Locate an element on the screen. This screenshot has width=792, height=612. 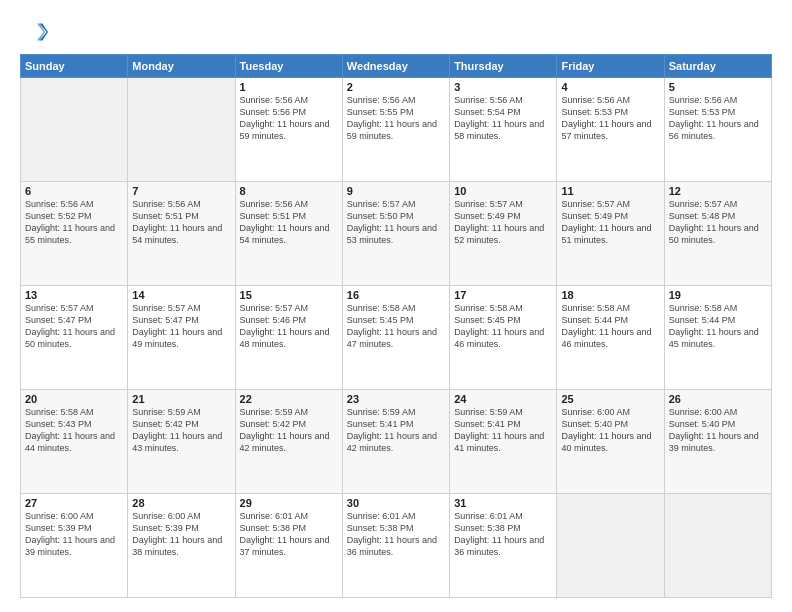
calendar-cell-7: 7Sunrise: 5:56 AMSunset: 5:51 PMDaylight… is located at coordinates (182, 234).